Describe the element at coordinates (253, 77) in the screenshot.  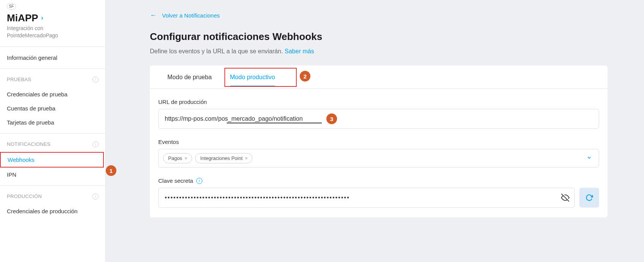
I see `tab-production-mode: Modo productivo` at that location.